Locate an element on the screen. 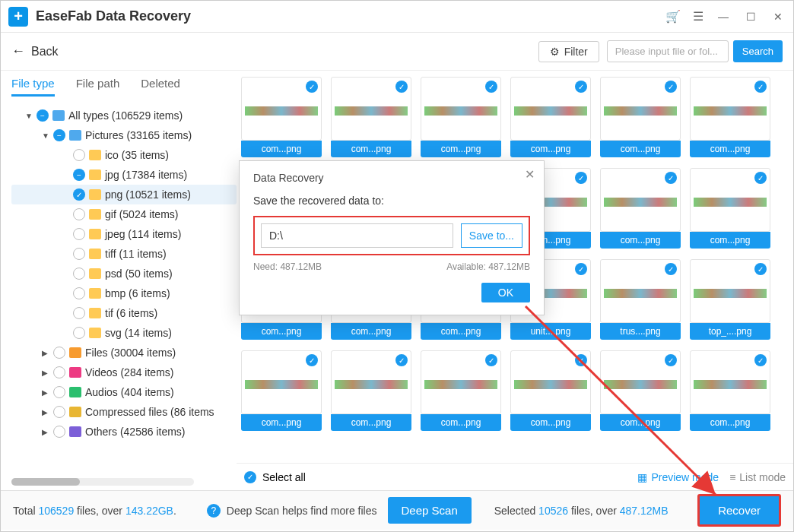 This screenshot has height=532, width=794. tree-files: ▶Files (30004 items) is located at coordinates (124, 353).